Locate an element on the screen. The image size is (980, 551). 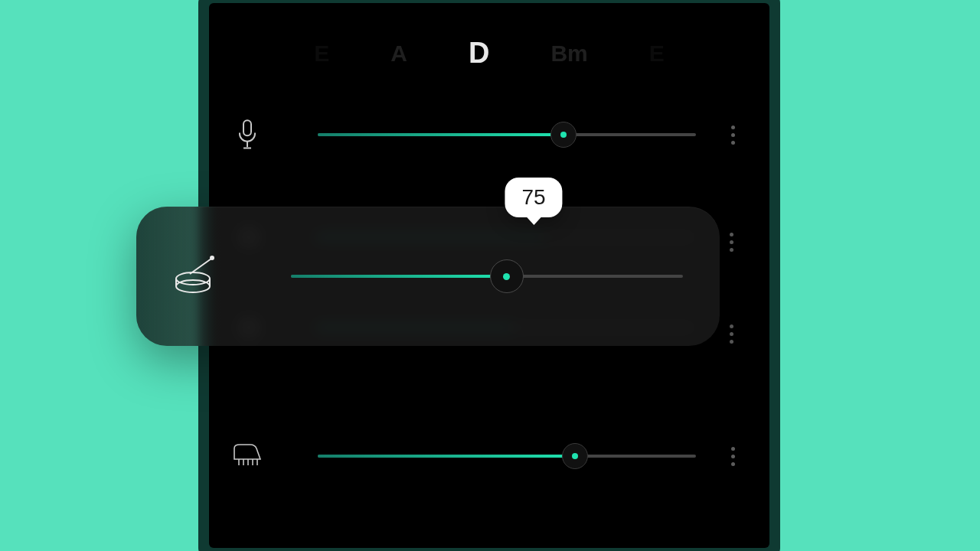
track-row-piano is located at coordinates (489, 456).